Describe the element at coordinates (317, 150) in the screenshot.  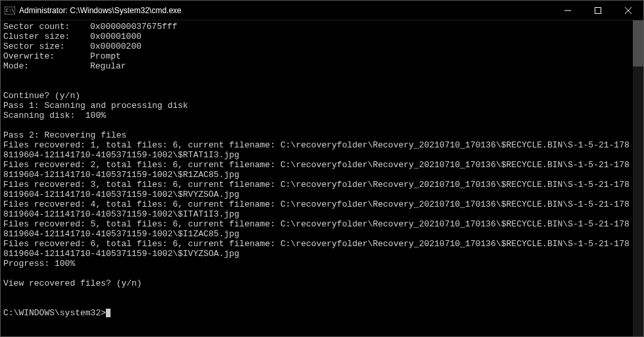
I see `recovery-line: Files recovered: 1, total files: 6, curr…` at that location.